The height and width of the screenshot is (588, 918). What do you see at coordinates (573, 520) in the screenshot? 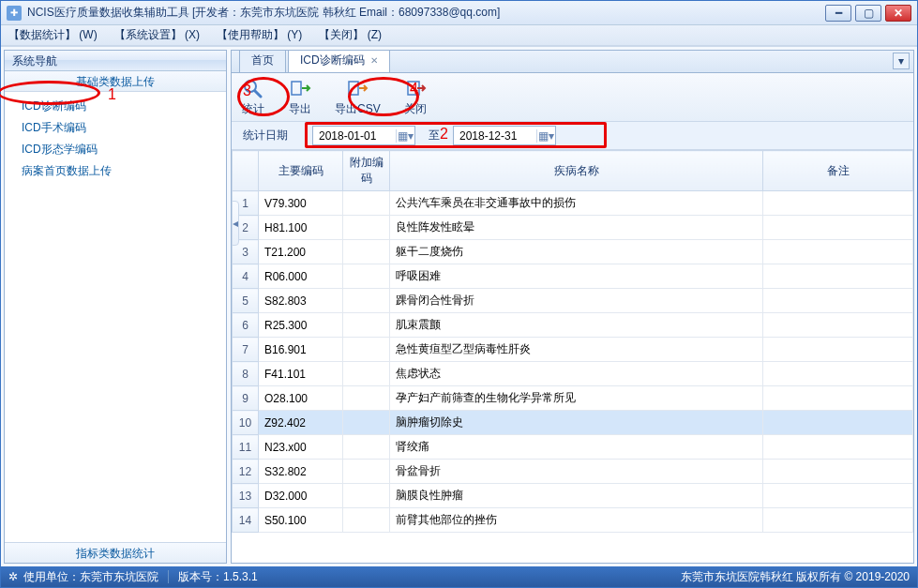
I see `table-row: 14S50.100前臂其他部位的挫伤` at bounding box center [573, 520].